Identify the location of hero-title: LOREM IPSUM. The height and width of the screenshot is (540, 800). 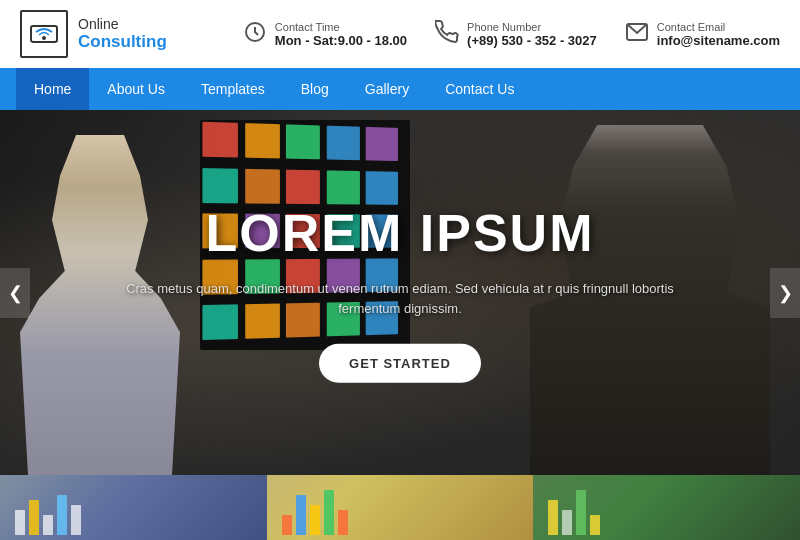
(400, 232).